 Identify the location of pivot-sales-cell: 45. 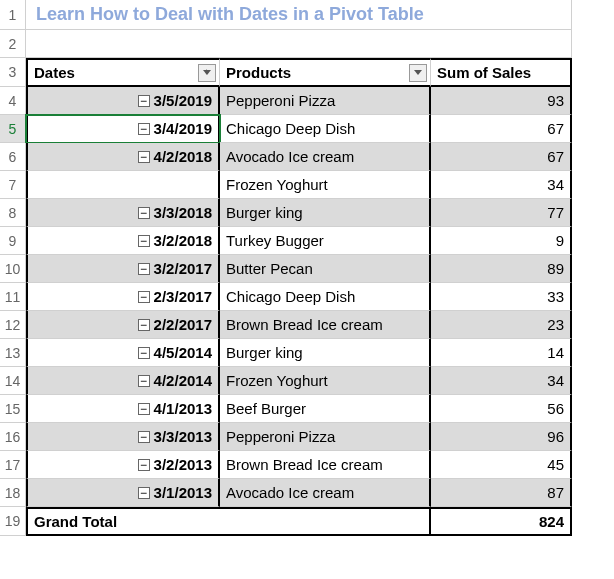
(502, 465).